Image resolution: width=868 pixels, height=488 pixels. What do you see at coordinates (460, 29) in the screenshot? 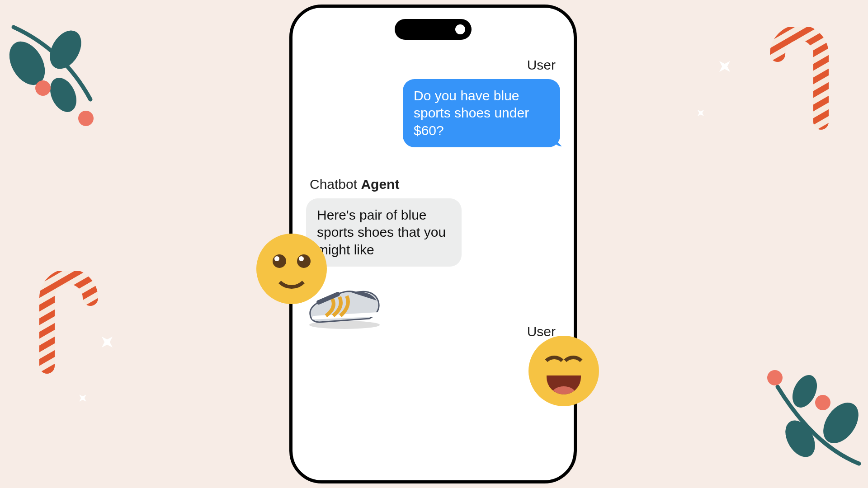
I see `camera-dot-icon` at bounding box center [460, 29].